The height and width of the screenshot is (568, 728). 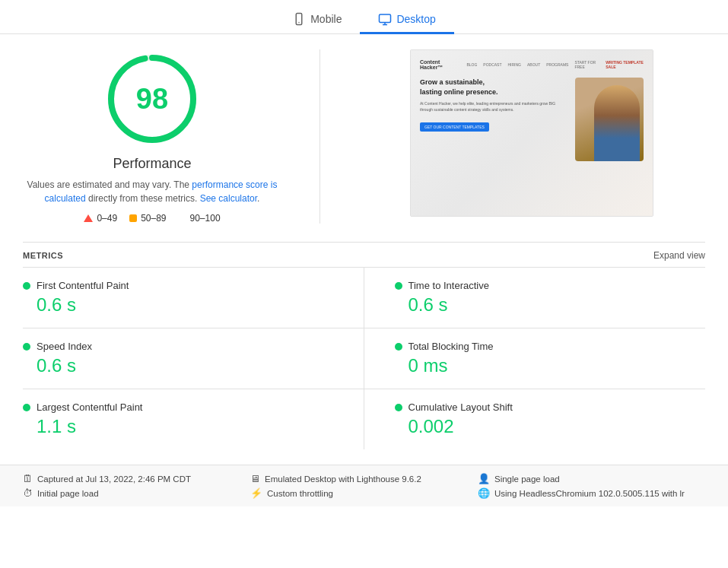 I want to click on metric-fcp-value: 0.6 s, so click(x=178, y=305).